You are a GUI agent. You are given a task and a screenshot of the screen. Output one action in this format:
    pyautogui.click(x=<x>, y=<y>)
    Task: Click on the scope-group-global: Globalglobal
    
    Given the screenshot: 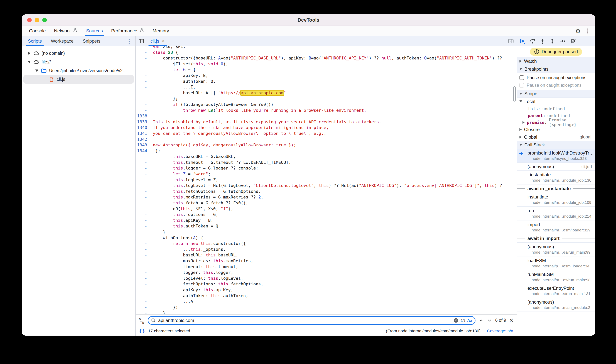 What is the action you would take?
    pyautogui.click(x=556, y=137)
    